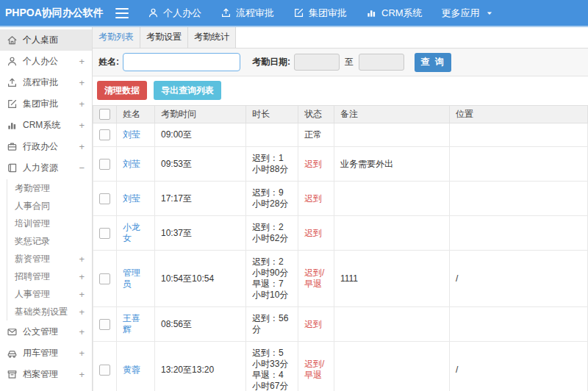 This screenshot has height=391, width=588. What do you see at coordinates (467, 13) in the screenshot?
I see `nav-item-more-apps: 更多应用` at bounding box center [467, 13].